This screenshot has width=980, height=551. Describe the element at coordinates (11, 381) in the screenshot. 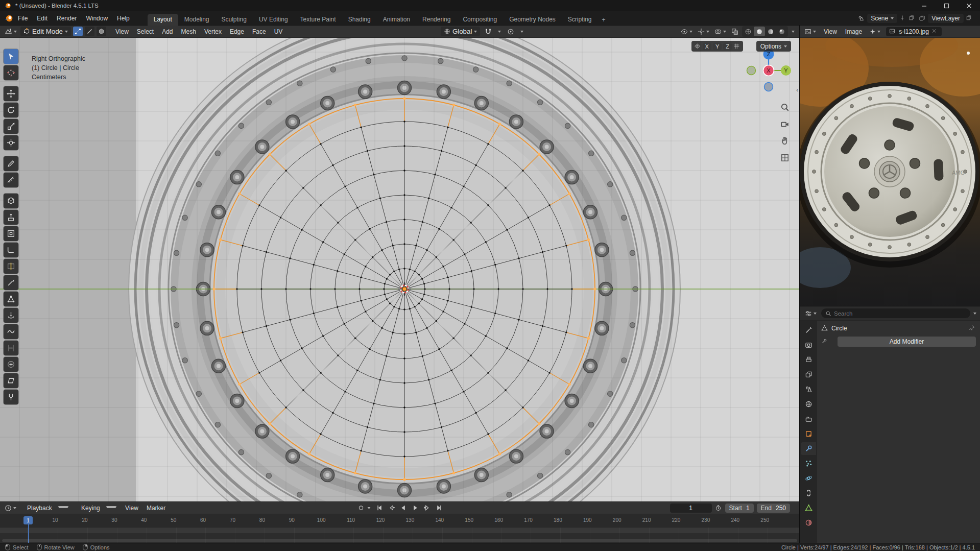

I see `tool-shear-button` at that location.